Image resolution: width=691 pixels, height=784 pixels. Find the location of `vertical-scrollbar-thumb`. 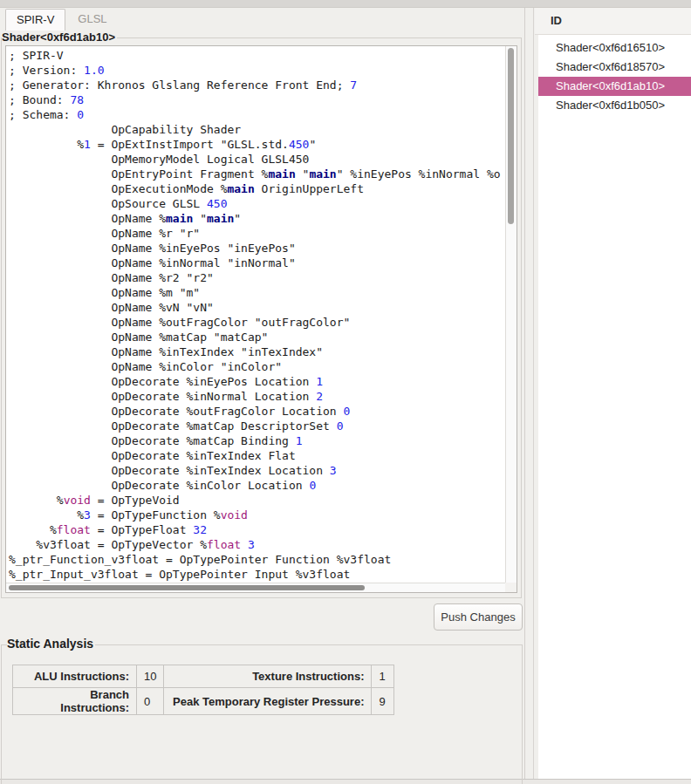

vertical-scrollbar-thumb is located at coordinates (511, 136).